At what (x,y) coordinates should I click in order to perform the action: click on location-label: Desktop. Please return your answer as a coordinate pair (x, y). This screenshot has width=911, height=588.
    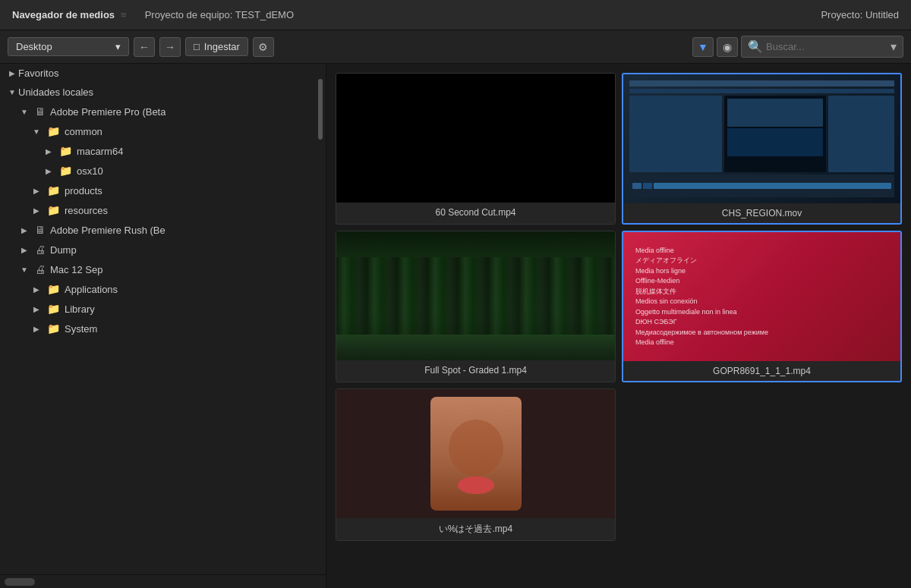
    Looking at the image, I should click on (34, 47).